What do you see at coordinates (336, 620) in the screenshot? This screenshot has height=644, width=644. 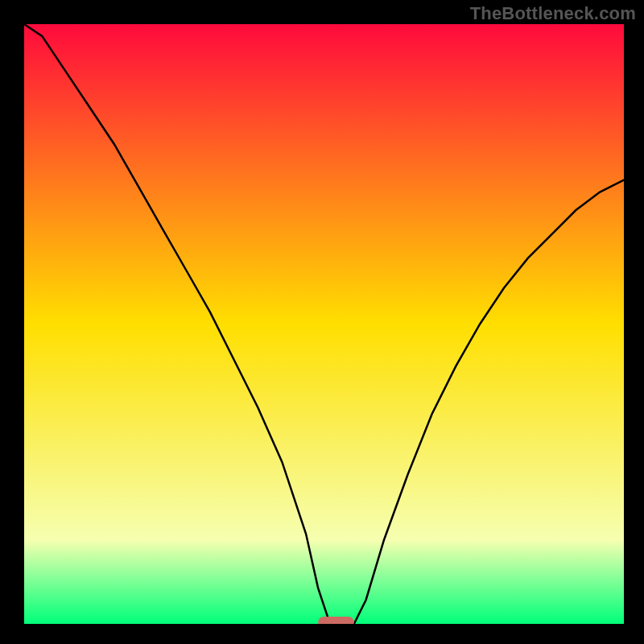 I see `optimum-marker` at bounding box center [336, 620].